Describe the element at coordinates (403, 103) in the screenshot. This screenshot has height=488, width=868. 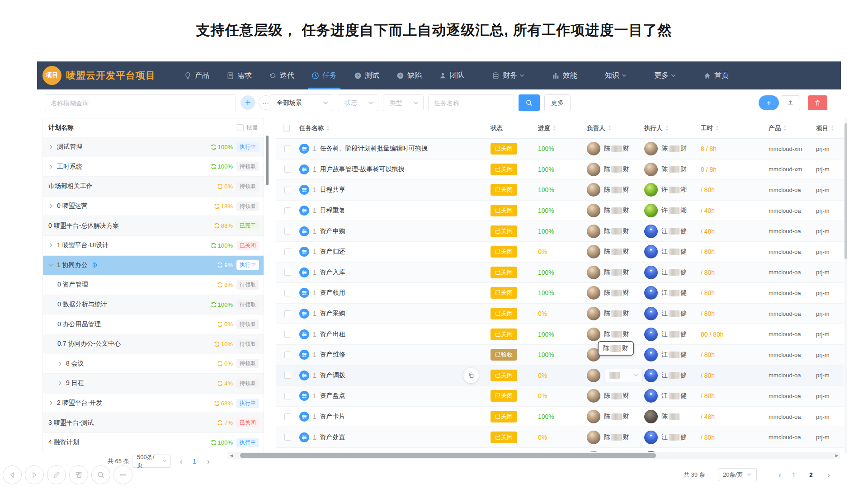
I see `type-select: 类型` at that location.